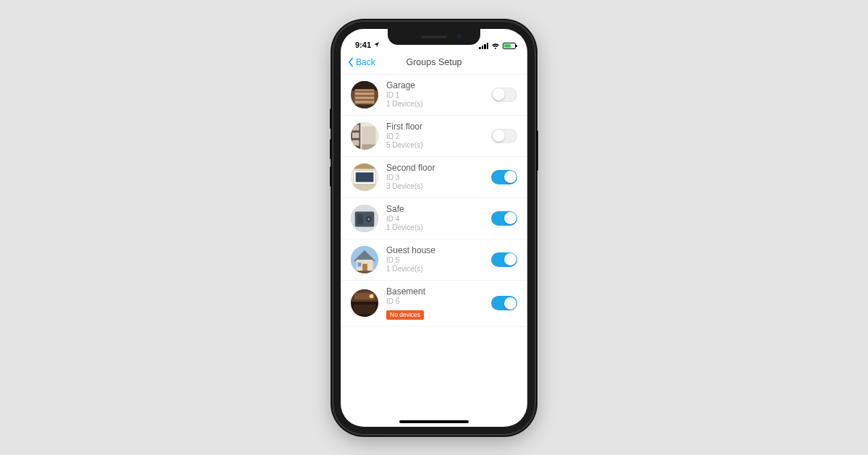  I want to click on wifi-icon, so click(495, 46).